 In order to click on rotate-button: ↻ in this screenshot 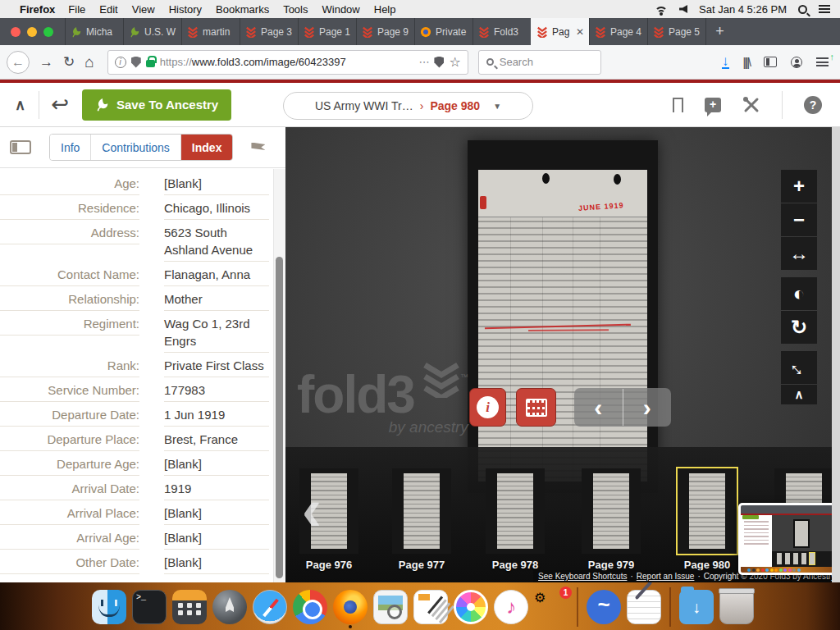, I will do `click(799, 327)`.